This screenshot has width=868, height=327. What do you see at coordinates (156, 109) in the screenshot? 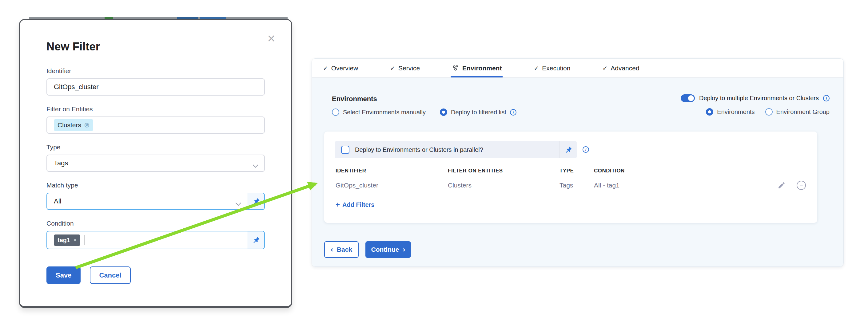
I see `entities-label: Filter on Entities` at bounding box center [156, 109].